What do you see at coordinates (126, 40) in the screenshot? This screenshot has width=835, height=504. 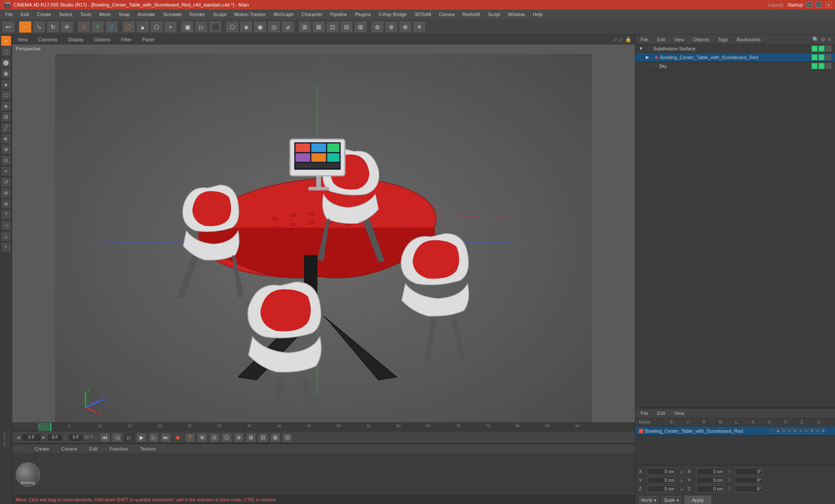 I see `viewport-menu-filter: Filter` at bounding box center [126, 40].